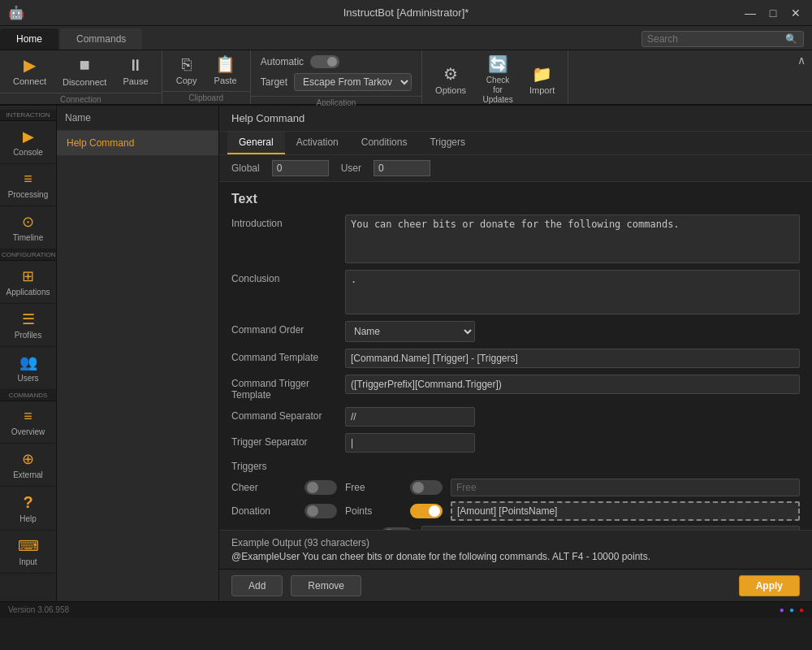 This screenshot has width=812, height=650. I want to click on user-input, so click(402, 168).